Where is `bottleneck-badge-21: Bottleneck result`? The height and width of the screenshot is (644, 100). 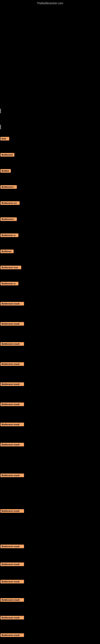 bottleneck-badge-21: Bottleneck result is located at coordinates (12, 546).